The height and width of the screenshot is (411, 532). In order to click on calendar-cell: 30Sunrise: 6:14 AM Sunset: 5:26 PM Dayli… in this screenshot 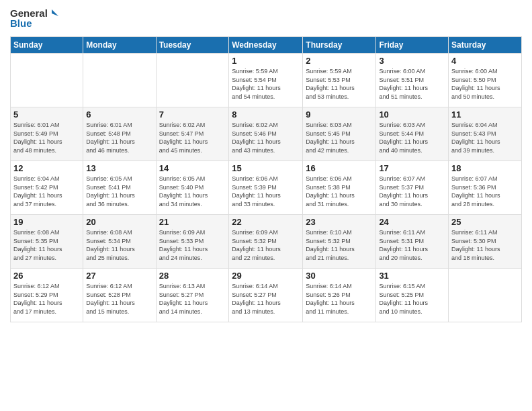, I will do `click(340, 295)`.